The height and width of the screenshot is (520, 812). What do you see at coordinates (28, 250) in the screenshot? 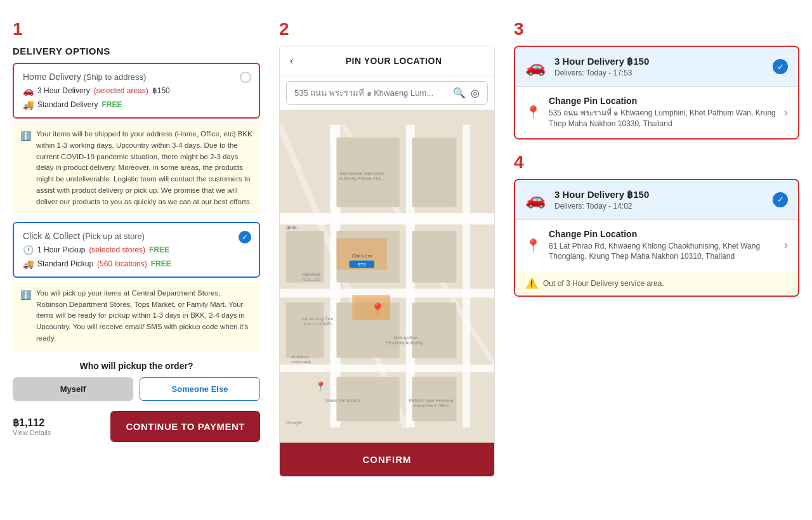
I see `clock-icon: 🕐` at bounding box center [28, 250].